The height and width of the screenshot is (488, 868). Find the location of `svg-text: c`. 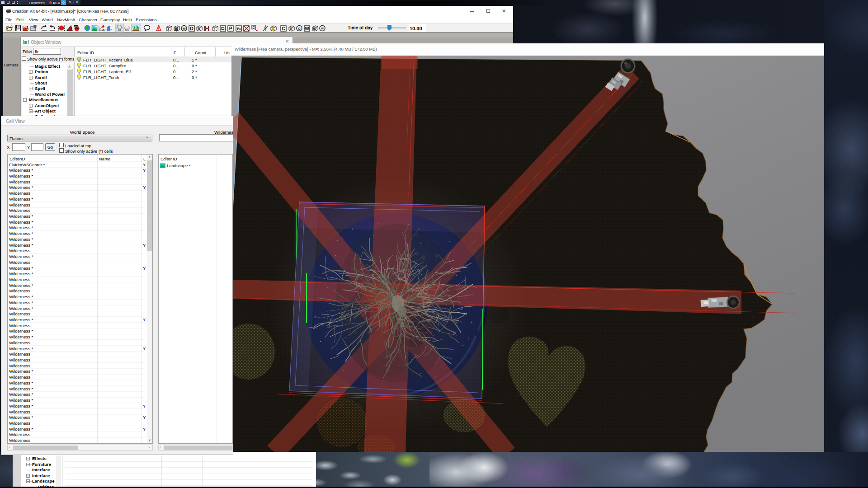

svg-text: c is located at coordinates (291, 29).